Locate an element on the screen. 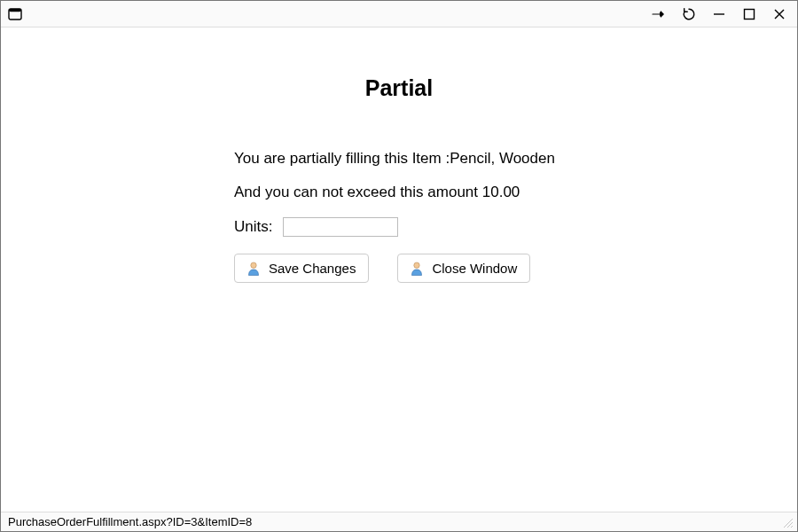  refresh-icon is located at coordinates (689, 14).